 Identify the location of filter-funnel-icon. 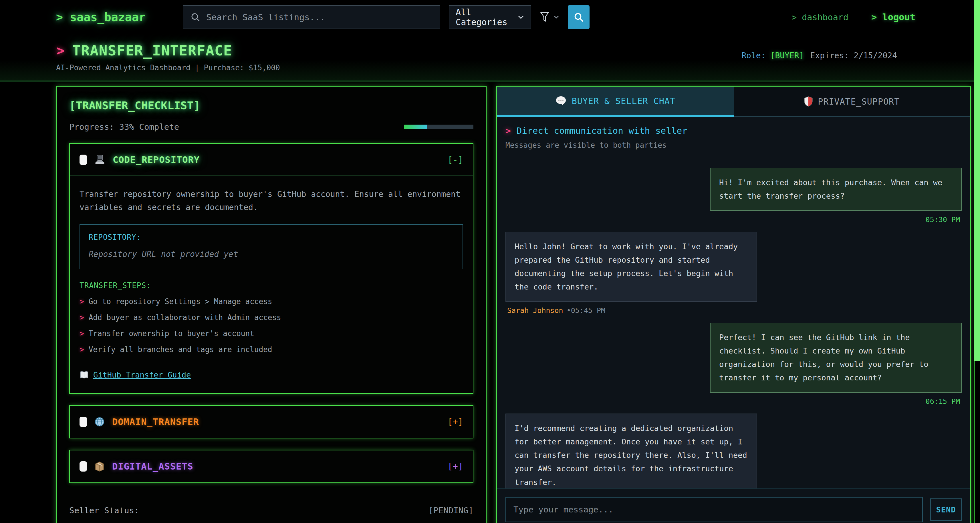
(545, 17).